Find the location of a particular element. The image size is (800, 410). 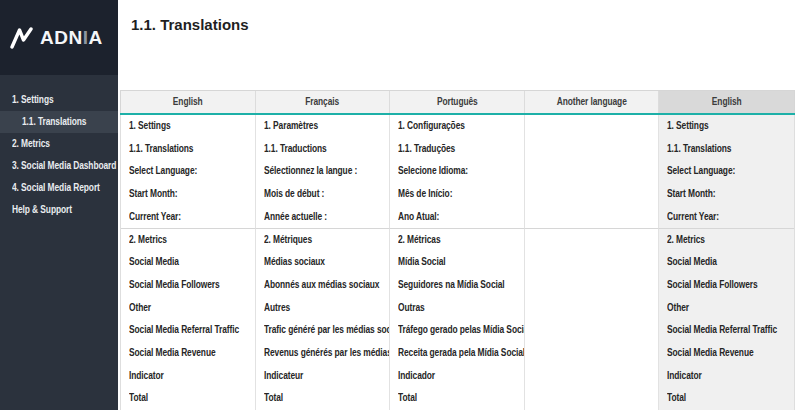

page-title: 1.1. Translations is located at coordinates (190, 24).